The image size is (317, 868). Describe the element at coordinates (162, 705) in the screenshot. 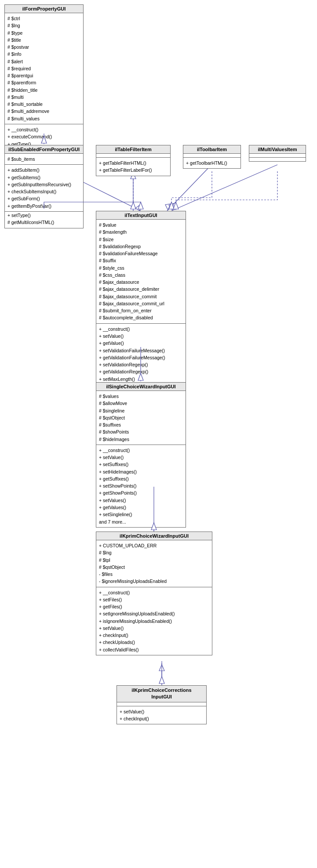

I see `box-ilKprimChoiceCorrectionsInputGUI: ilKprimChoiceCorrections InputGUI + setV…` at that location.